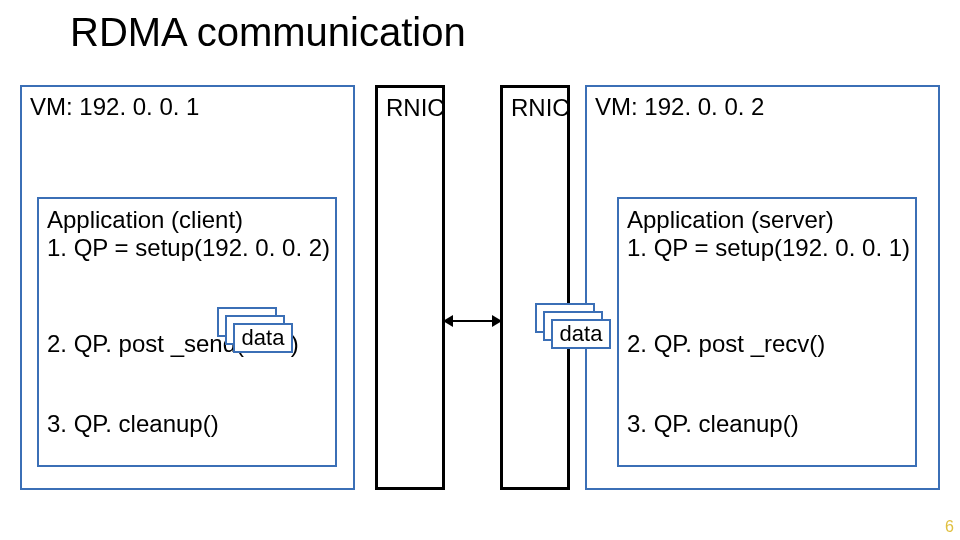 The height and width of the screenshot is (540, 960). Describe the element at coordinates (133, 424) in the screenshot. I see `app-client-step3: 3. QP. cleanup()` at that location.